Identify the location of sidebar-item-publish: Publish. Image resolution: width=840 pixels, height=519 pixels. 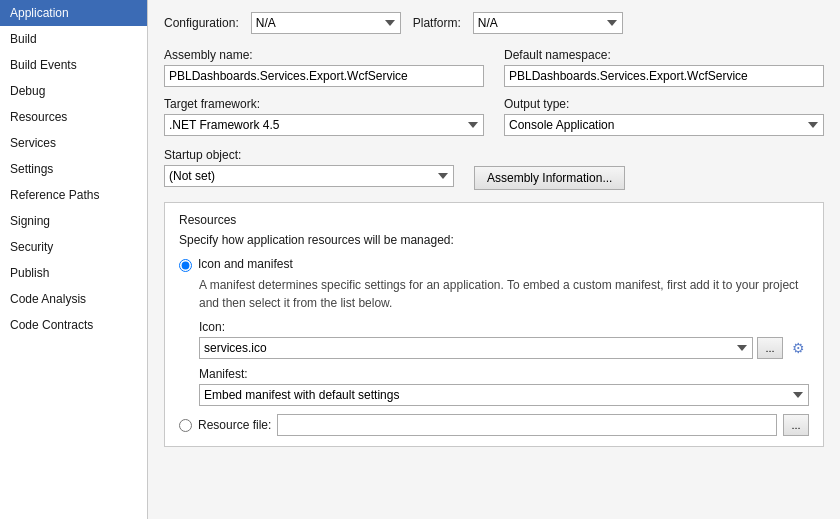
(74, 273).